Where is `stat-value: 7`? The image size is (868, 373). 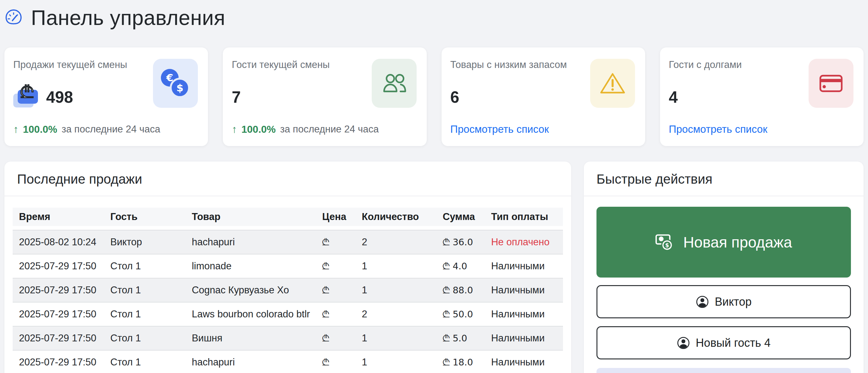
stat-value: 7 is located at coordinates (236, 97).